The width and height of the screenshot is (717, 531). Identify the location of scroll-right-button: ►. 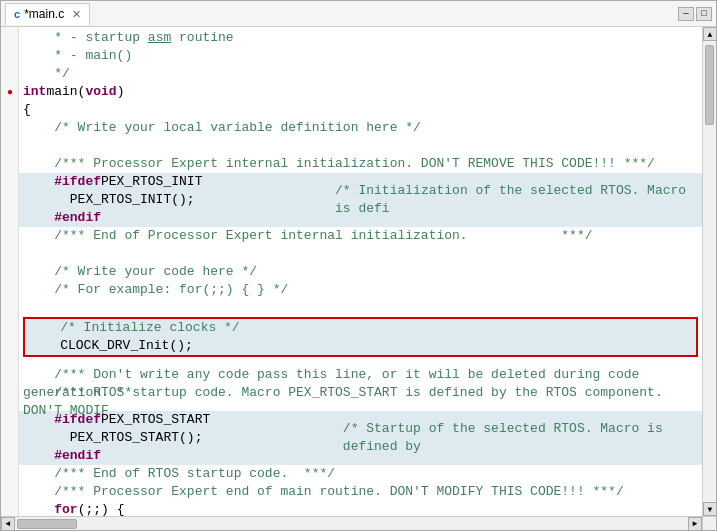
(695, 524).